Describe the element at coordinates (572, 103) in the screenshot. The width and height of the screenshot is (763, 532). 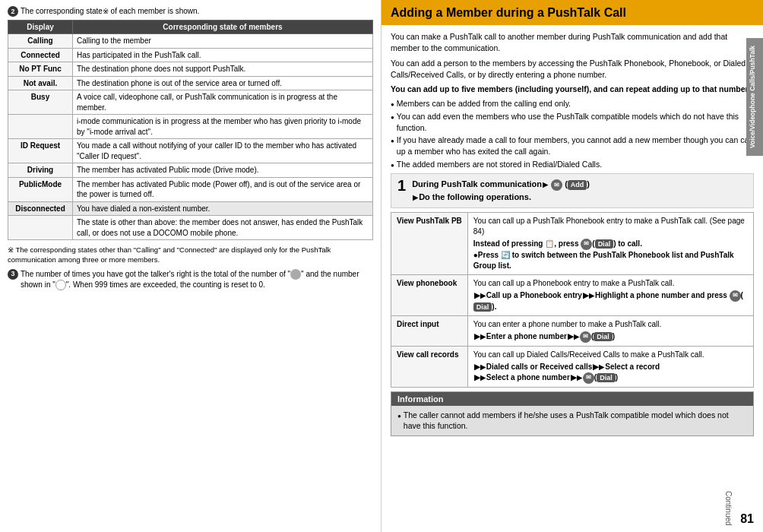
I see `bullet-item: Members can be added from the calling en…` at that location.